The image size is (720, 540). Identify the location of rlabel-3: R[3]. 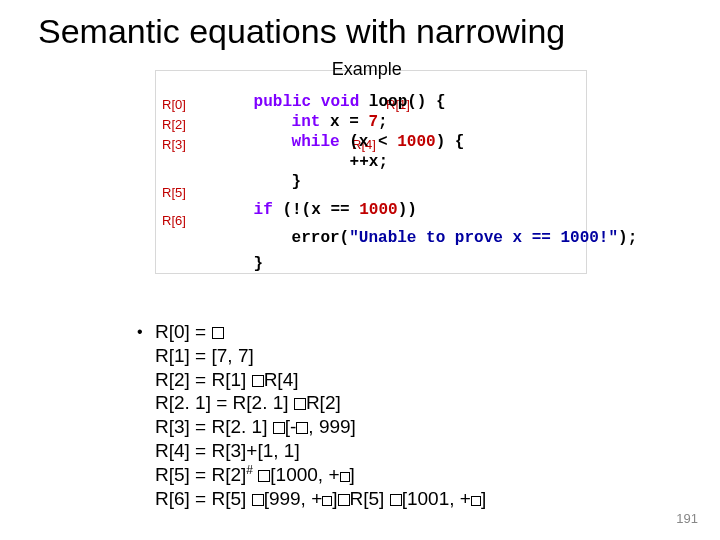
(174, 144).